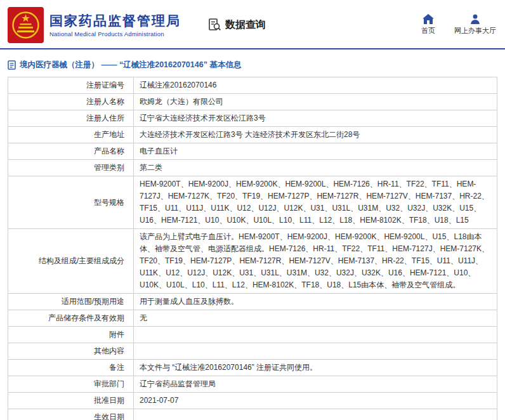 The image size is (505, 420). What do you see at coordinates (25, 25) in the screenshot?
I see `national-emblem-logo` at bounding box center [25, 25].